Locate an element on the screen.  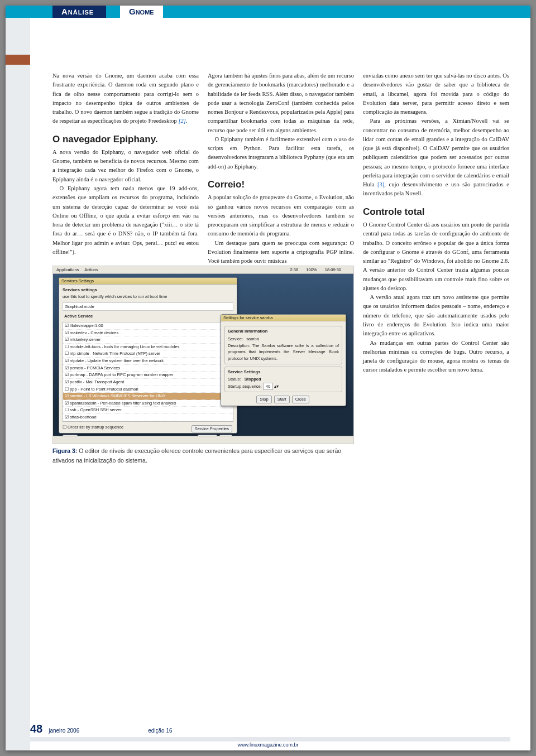
column-3: enviadas como anexo sem ter que salvá-la… is located at coordinates (436, 268).